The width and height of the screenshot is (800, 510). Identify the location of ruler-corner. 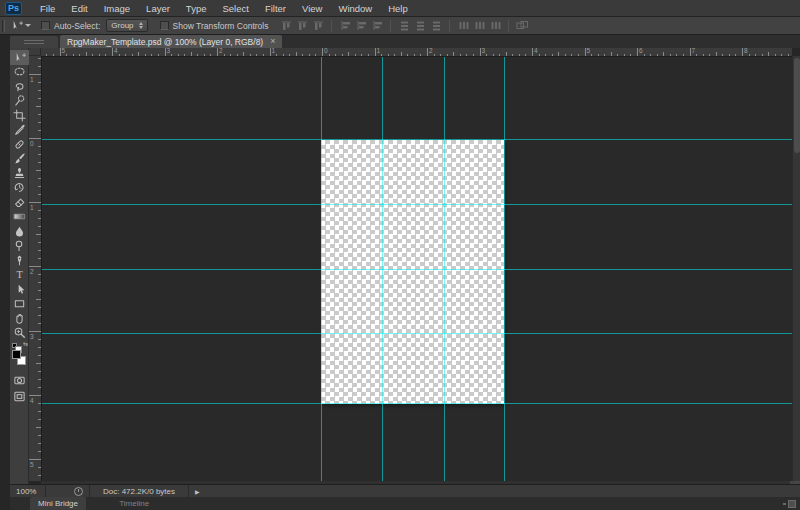
(35, 52).